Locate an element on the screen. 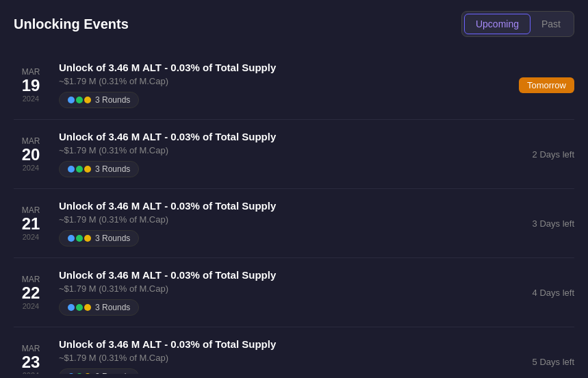  status-badge: 2 Days left is located at coordinates (553, 155).